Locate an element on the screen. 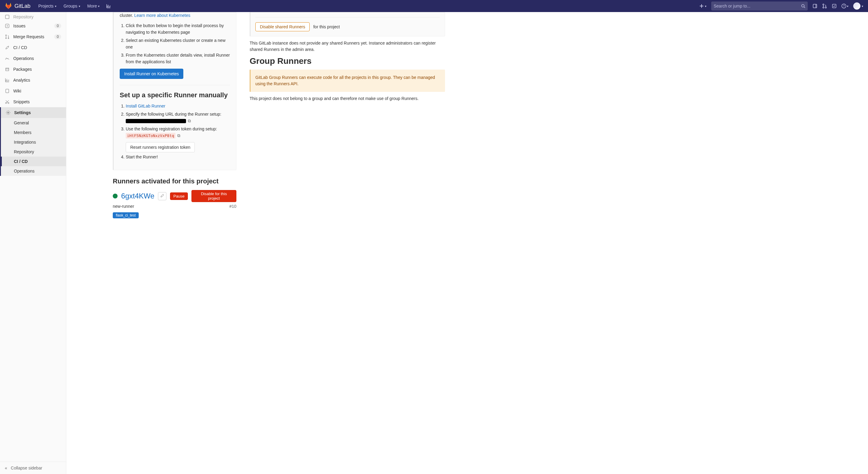  runner-id-link: 6gxt4KWe is located at coordinates (138, 196).